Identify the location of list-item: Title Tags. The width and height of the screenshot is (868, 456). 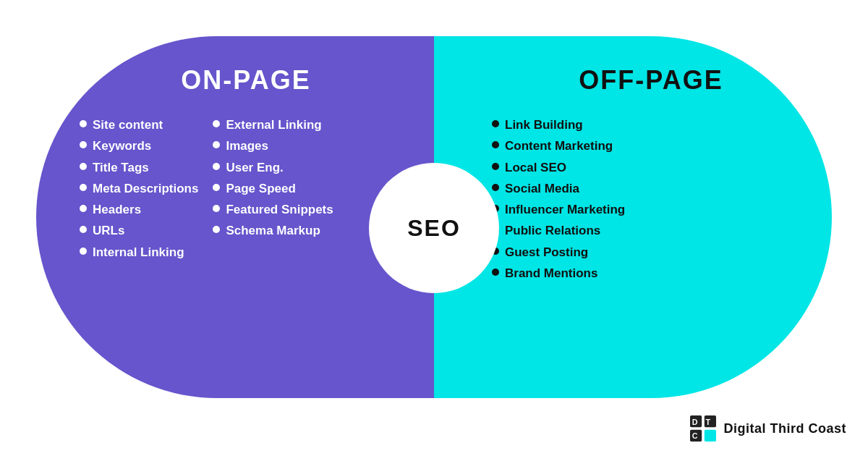
(139, 168).